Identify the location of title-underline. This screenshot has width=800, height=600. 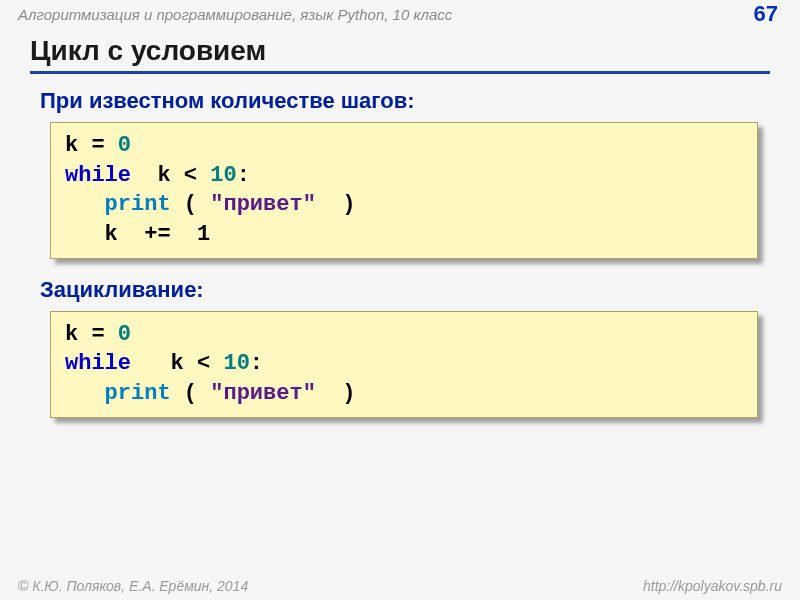
(400, 72).